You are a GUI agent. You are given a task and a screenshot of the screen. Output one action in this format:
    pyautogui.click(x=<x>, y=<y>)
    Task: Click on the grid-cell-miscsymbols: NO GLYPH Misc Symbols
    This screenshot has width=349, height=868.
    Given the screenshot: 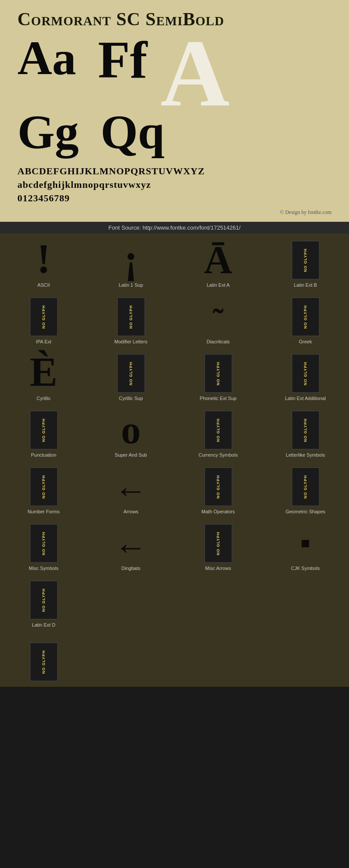 What is the action you would take?
    pyautogui.click(x=44, y=545)
    